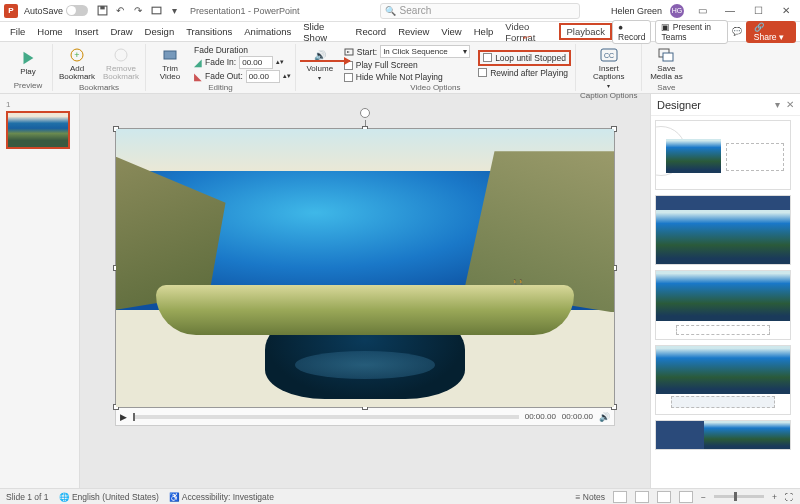 The image size is (800, 504). What do you see at coordinates (407, 77) in the screenshot?
I see `hide-while-not-playing-checkbox: Hide While Not Playing` at bounding box center [407, 77].